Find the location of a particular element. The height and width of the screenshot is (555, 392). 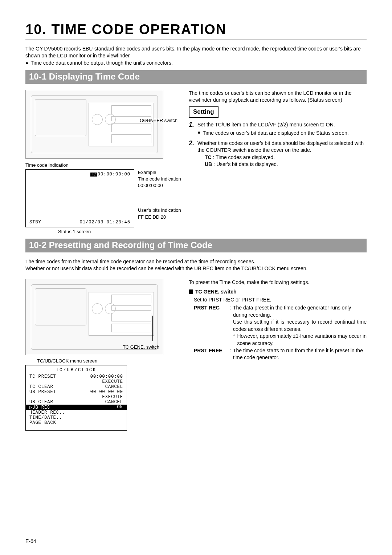

horizontal-rule is located at coordinates (196, 40).